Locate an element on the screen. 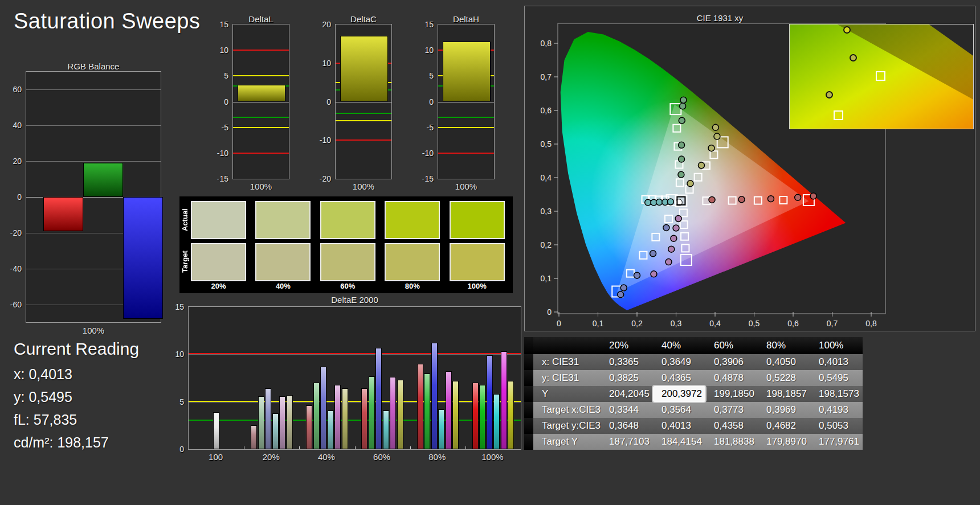  delta-e-chart: 151050 is located at coordinates (354, 378).